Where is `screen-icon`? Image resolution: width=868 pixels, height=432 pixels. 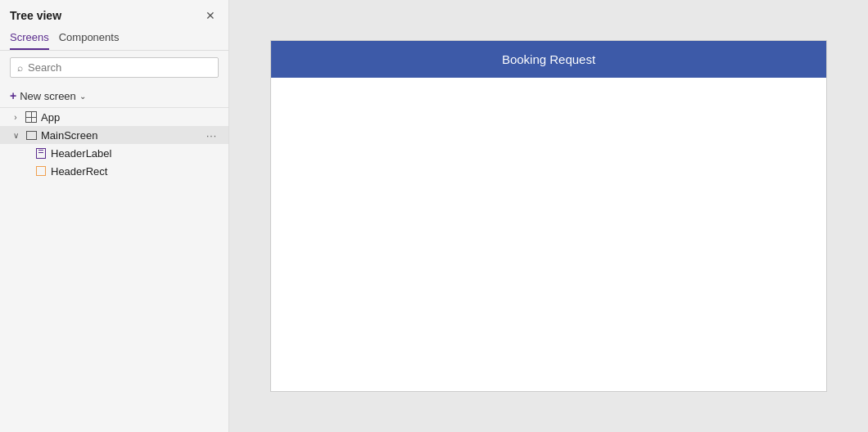
screen-icon is located at coordinates (31, 135).